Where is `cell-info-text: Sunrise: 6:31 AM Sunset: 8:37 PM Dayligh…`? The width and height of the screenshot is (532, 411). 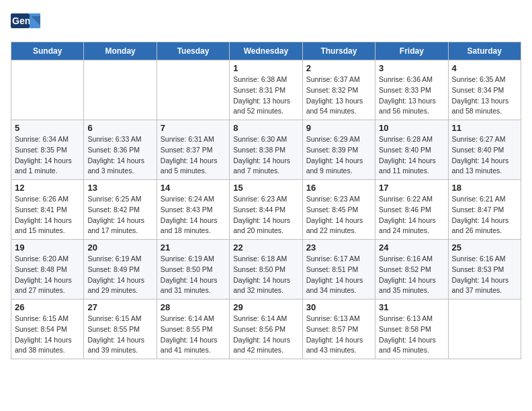 cell-info-text: Sunrise: 6:31 AM Sunset: 8:37 PM Dayligh… is located at coordinates (193, 156).